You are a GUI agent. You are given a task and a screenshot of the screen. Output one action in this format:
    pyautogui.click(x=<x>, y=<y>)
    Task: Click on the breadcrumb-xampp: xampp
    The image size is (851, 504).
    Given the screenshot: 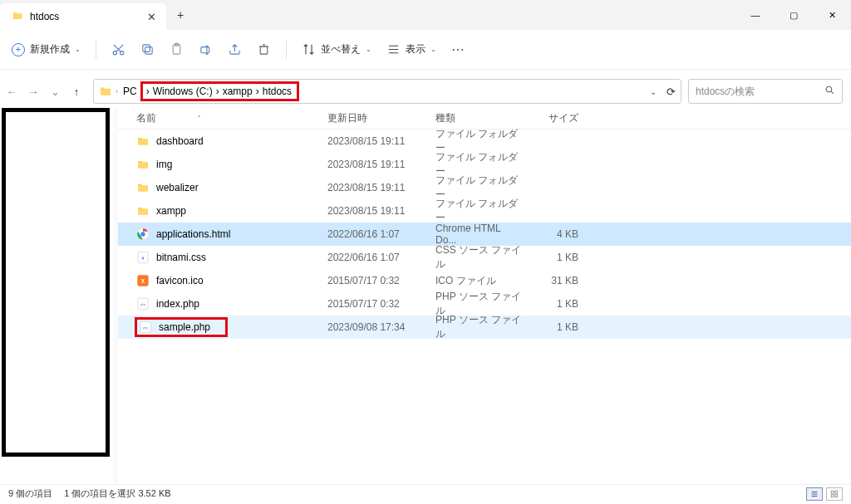 What is the action you would take?
    pyautogui.click(x=238, y=91)
    